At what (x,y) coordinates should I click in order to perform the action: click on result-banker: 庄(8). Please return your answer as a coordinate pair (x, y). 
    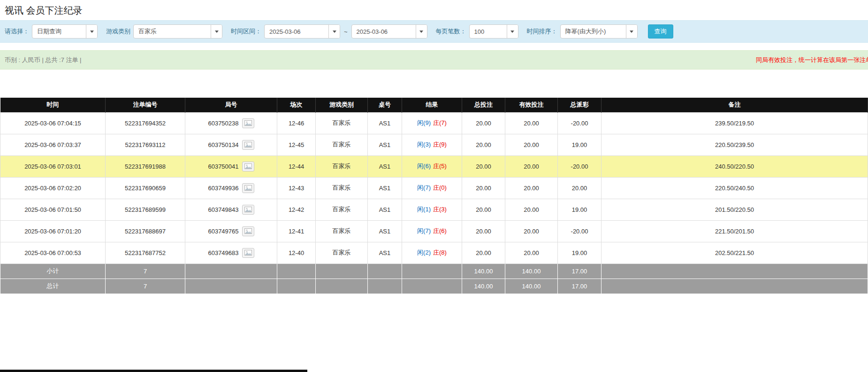
    Looking at the image, I should click on (440, 253).